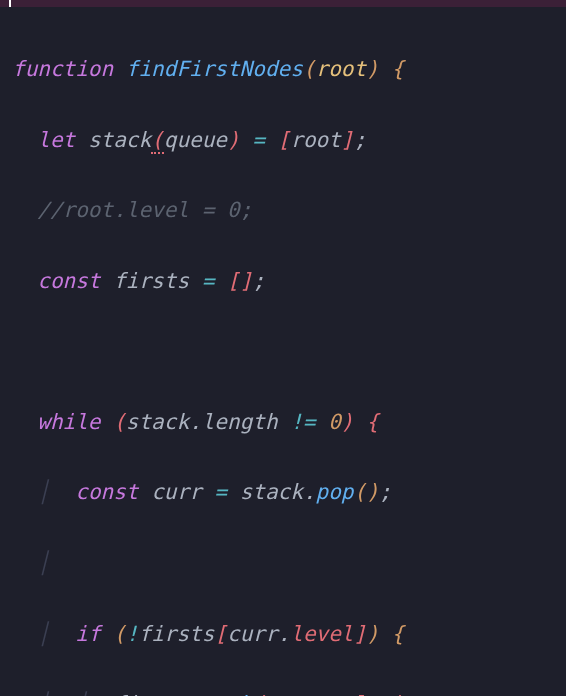 This screenshot has height=696, width=566. What do you see at coordinates (144, 210) in the screenshot?
I see `comment: //root.level = 0;` at bounding box center [144, 210].